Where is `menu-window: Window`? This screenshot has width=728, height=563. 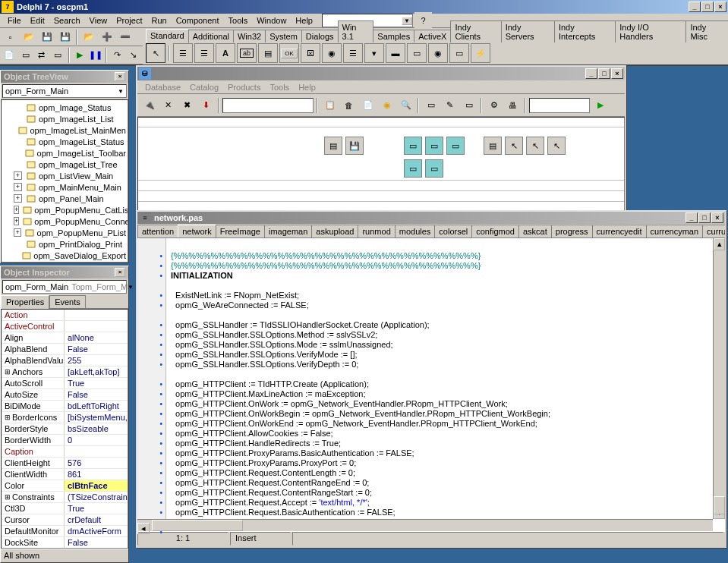 menu-window: Window is located at coordinates (272, 20).